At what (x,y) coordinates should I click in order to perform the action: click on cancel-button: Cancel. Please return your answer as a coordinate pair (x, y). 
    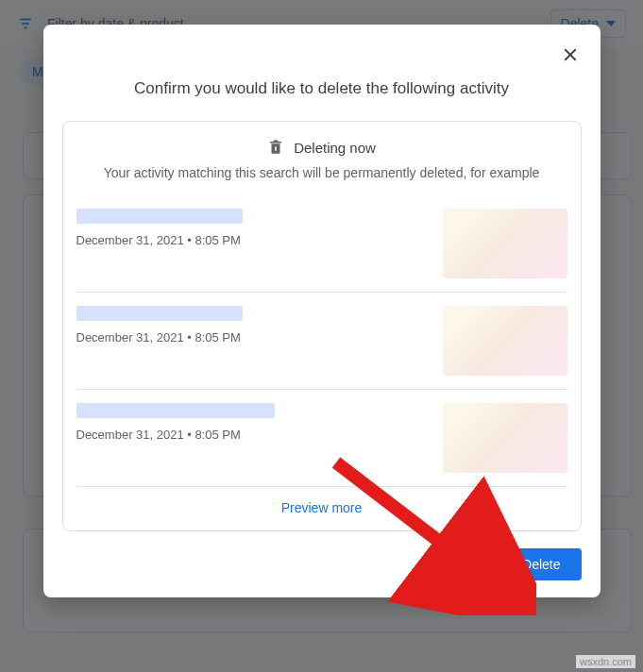
    Looking at the image, I should click on (452, 564).